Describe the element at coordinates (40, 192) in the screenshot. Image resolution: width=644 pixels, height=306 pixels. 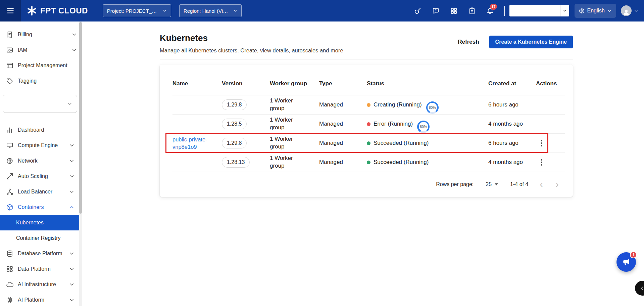
I see `sidebar-item-load-balancer: Load Balancer` at that location.